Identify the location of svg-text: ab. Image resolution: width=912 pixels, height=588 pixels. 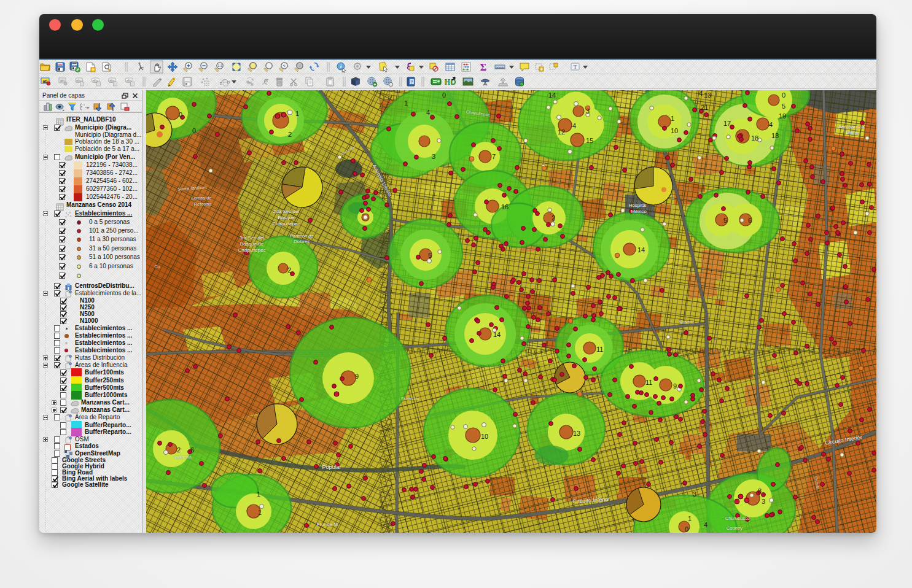
(63, 81).